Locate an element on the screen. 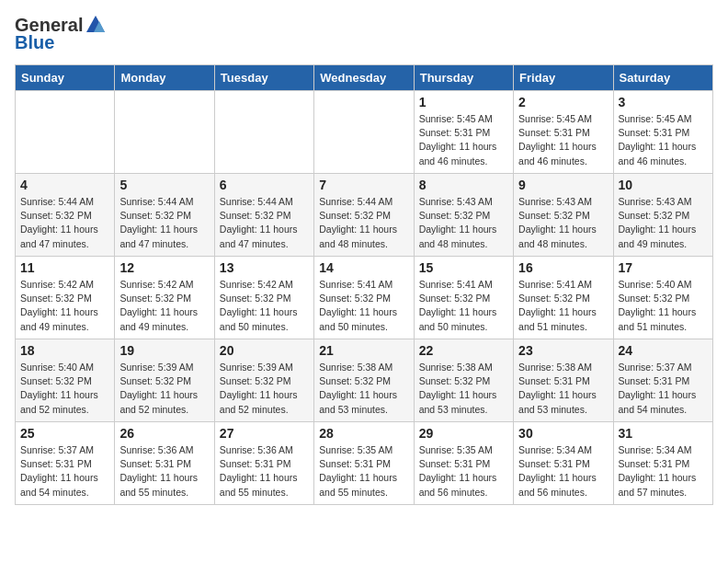  day-detail: Sunrise: 5:37 AM Sunset: 5:31 PM Dayligh… is located at coordinates (64, 471).